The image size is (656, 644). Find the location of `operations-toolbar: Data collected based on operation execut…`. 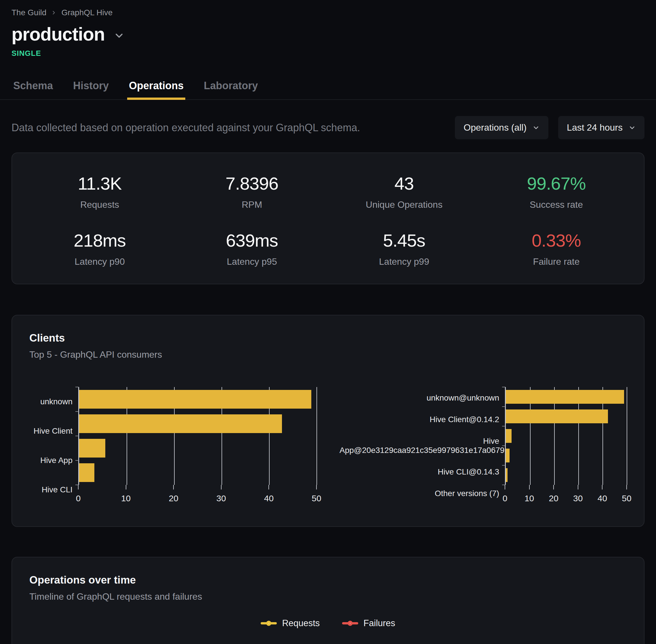

operations-toolbar: Data collected based on operation execut… is located at coordinates (328, 128).